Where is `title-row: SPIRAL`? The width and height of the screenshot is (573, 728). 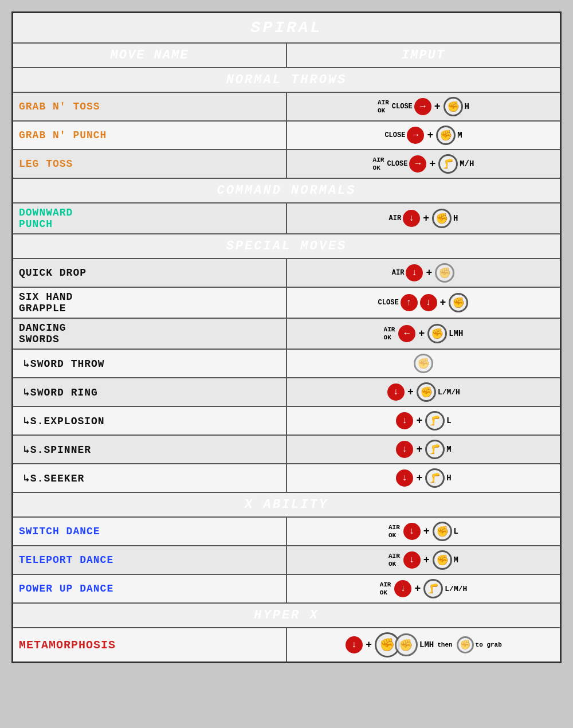 title-row: SPIRAL is located at coordinates (286, 28).